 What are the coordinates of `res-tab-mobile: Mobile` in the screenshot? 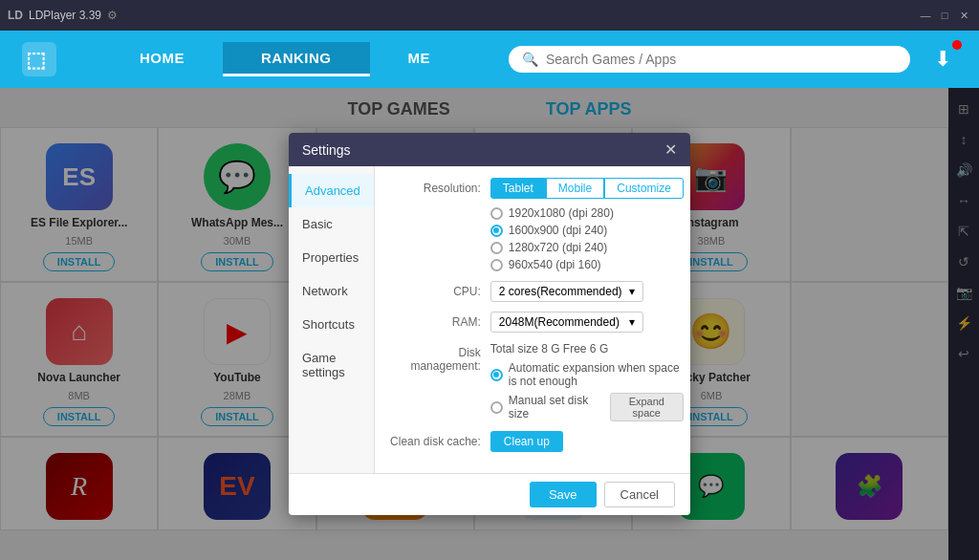 It's located at (576, 188).